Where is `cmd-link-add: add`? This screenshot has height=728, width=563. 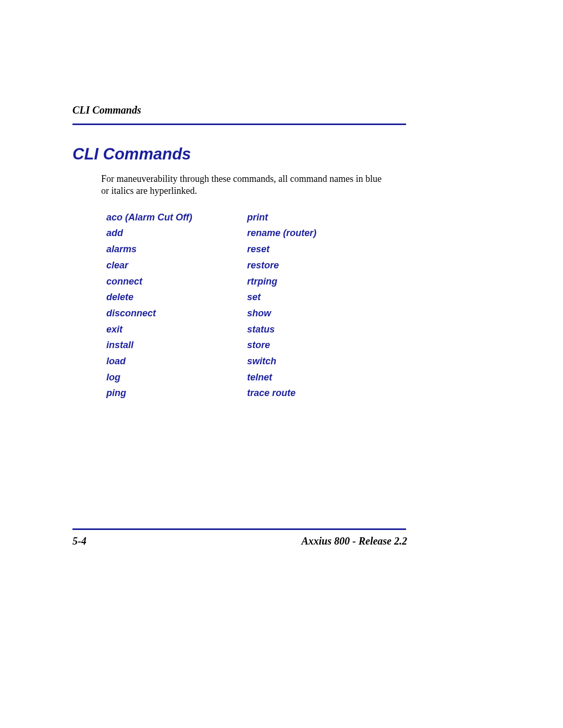
cmd-link-add: add is located at coordinates (177, 233).